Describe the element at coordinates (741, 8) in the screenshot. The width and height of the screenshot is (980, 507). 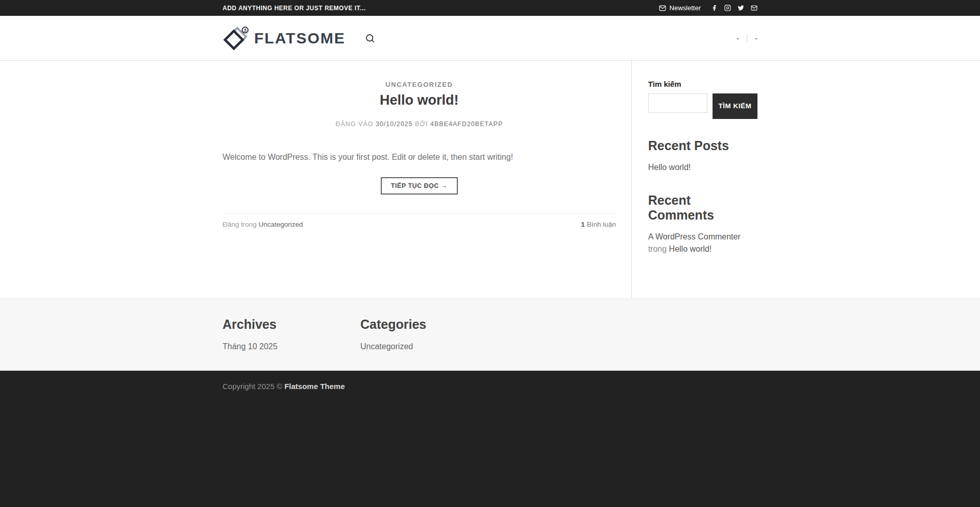
I see `twitter-icon` at that location.